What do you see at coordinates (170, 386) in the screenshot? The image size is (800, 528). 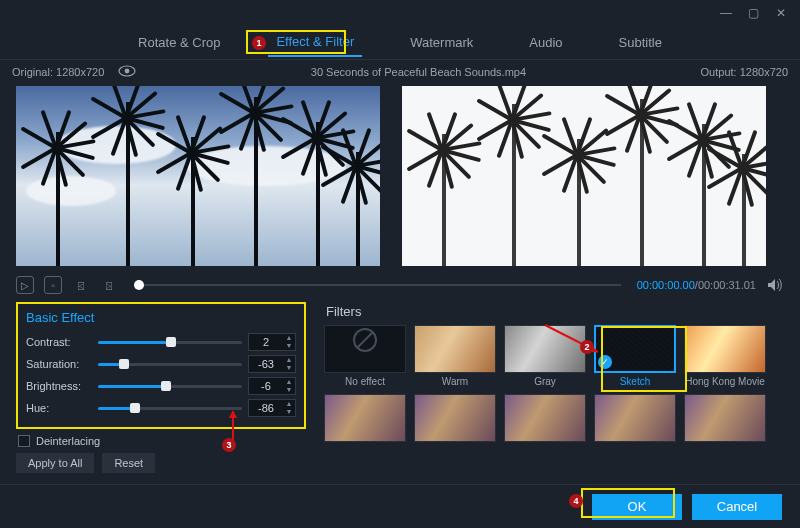 I see `slider-brightness` at bounding box center [170, 386].